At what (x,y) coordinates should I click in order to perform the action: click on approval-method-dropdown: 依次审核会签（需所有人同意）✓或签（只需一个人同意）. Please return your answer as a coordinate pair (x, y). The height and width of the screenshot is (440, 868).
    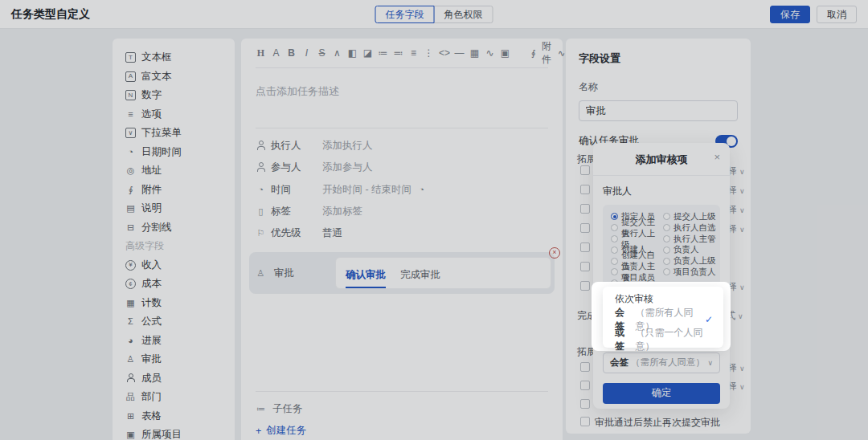
    Looking at the image, I should click on (663, 317).